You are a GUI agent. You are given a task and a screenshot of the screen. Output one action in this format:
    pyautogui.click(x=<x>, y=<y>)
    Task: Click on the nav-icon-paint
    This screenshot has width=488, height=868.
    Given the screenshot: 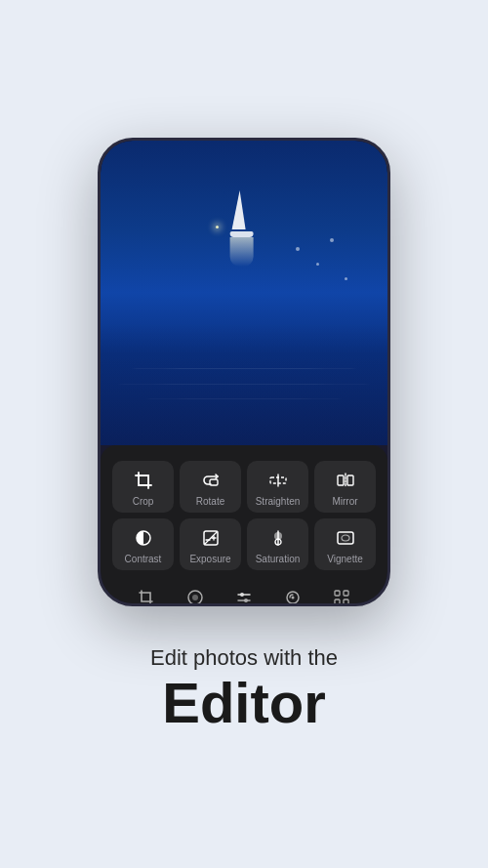 What is the action you would take?
    pyautogui.click(x=293, y=594)
    